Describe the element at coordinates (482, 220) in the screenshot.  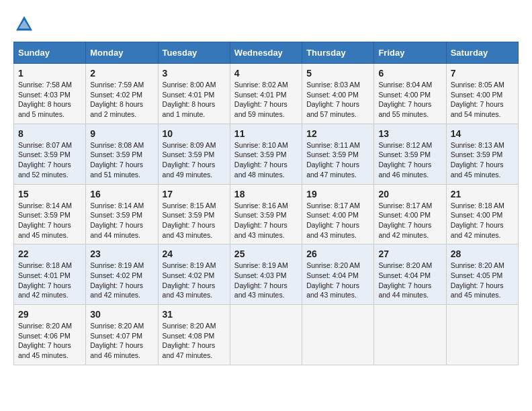
I see `day-info: Sunrise: 8:18 AMSunset: 4:00 PMDaylight:…` at that location.